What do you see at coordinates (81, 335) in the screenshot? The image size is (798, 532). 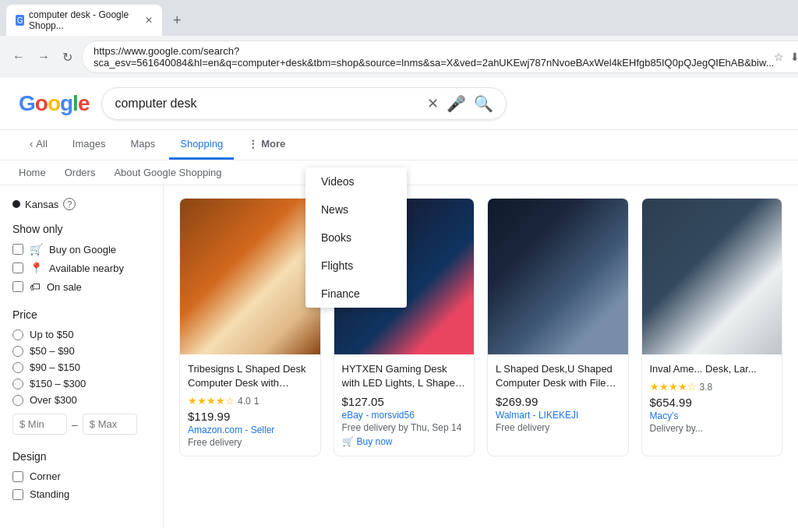 I see `price-up-to-50: Up to $50` at bounding box center [81, 335].